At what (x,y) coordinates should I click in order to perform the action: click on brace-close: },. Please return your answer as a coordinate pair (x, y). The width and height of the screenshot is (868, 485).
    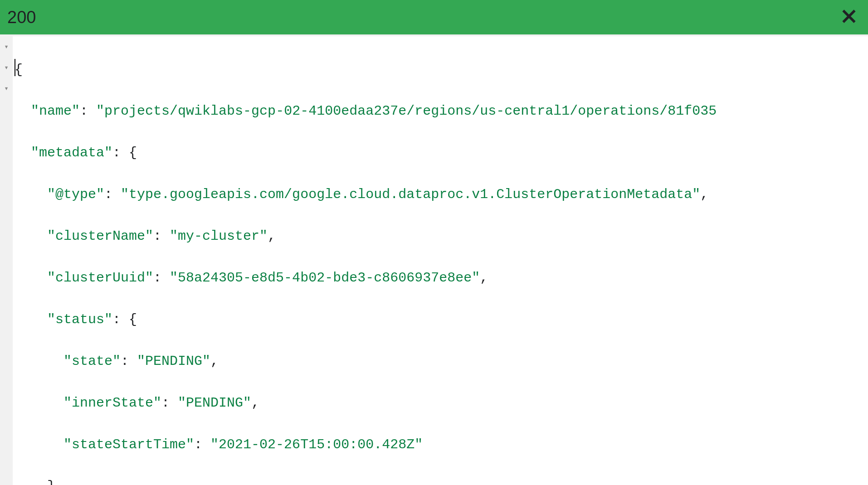
    Looking at the image, I should click on (55, 482).